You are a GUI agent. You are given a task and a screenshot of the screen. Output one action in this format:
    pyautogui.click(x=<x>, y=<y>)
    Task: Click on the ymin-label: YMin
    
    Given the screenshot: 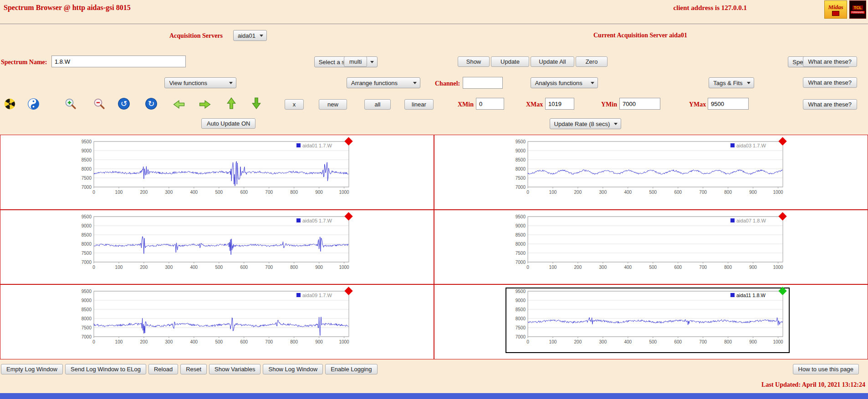 What is the action you would take?
    pyautogui.click(x=609, y=105)
    